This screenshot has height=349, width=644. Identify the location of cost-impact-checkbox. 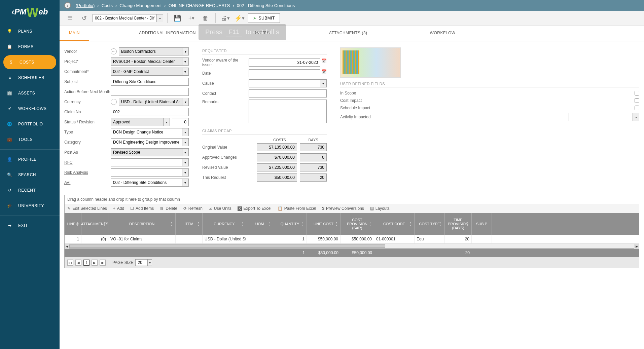
(637, 101).